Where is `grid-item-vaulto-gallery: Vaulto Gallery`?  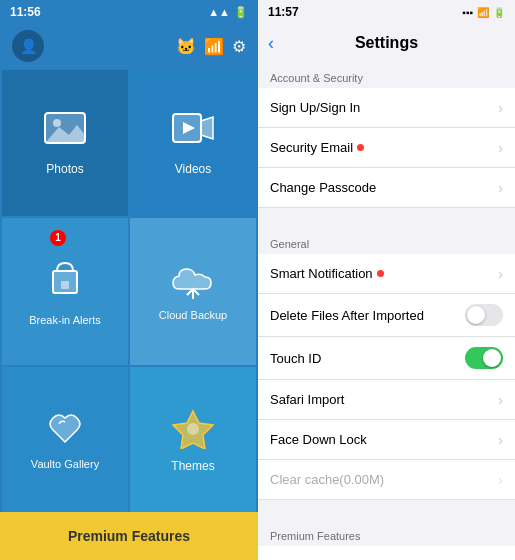
grid-item-vaulto-gallery: Vaulto Gallery is located at coordinates (65, 440).